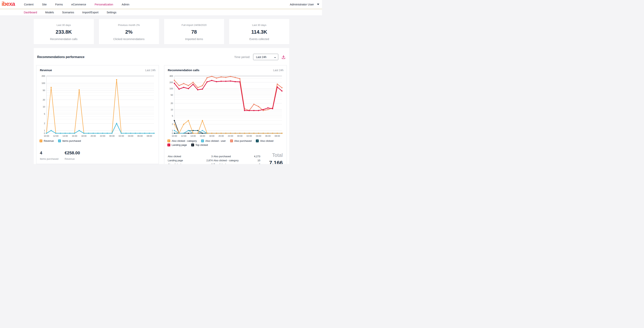 The width and height of the screenshot is (644, 328). I want to click on chart-card-header: RevenueLast 24h, so click(98, 70).